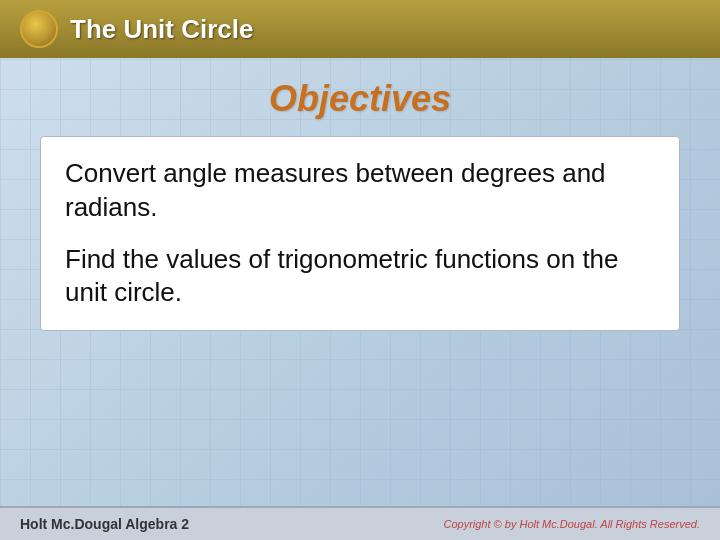  I want to click on header: The Unit Circle, so click(360, 29).